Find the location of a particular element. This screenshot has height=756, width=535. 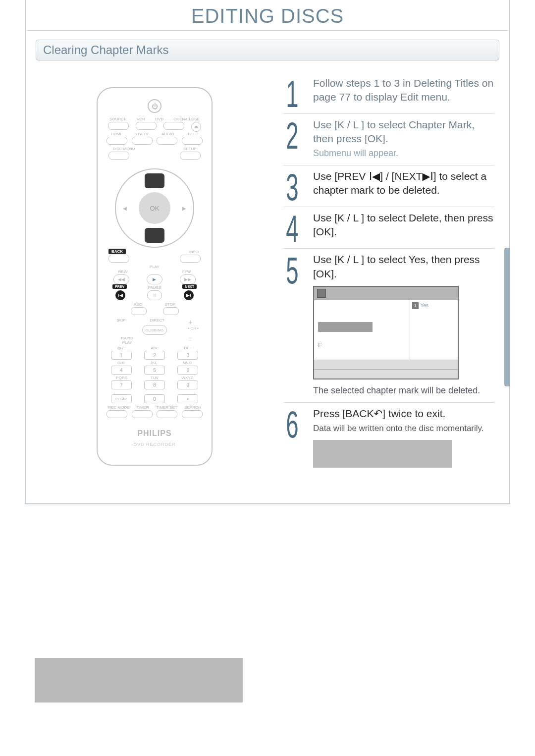

power-icon: ⏻ is located at coordinates (155, 106).